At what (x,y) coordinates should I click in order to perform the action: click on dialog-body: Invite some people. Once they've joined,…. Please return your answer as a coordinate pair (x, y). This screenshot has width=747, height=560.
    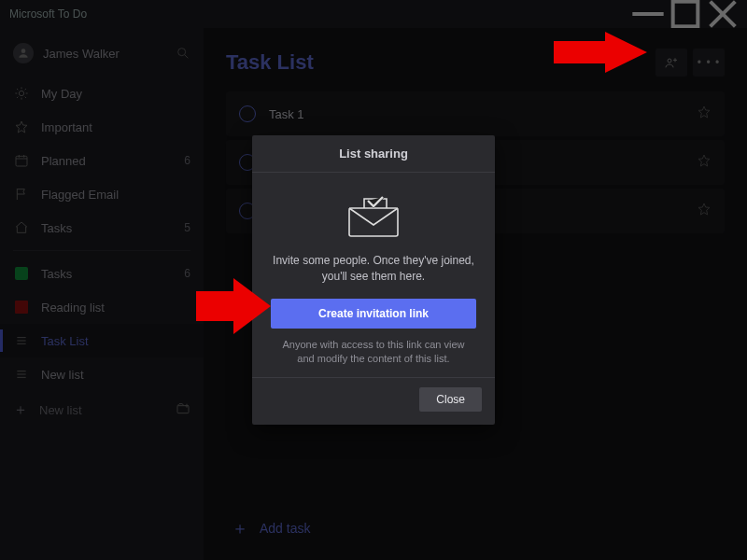
    Looking at the image, I should click on (374, 275).